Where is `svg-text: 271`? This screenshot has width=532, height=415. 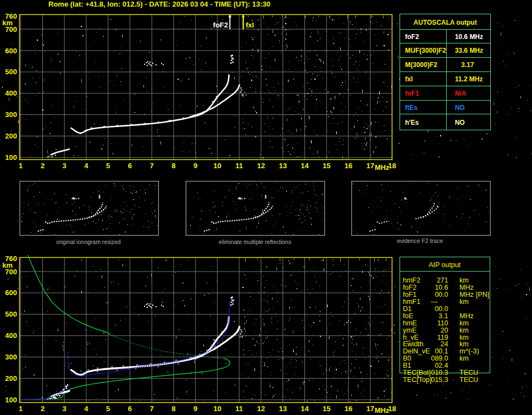 svg-text: 271 is located at coordinates (443, 280).